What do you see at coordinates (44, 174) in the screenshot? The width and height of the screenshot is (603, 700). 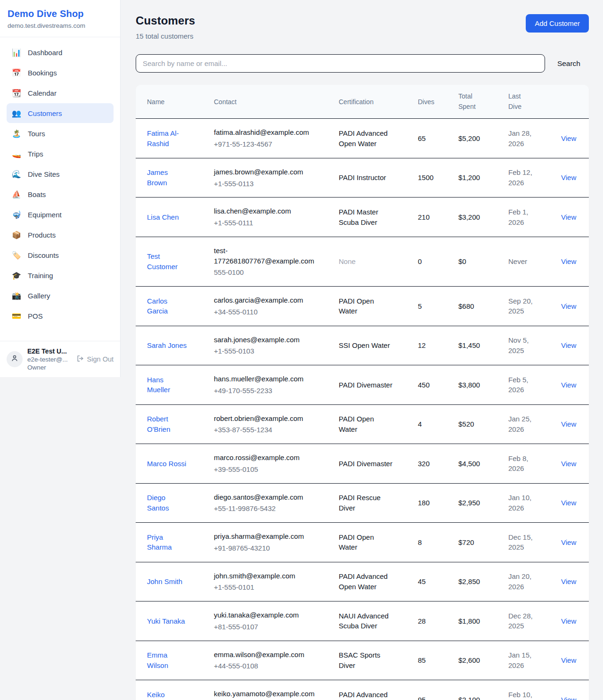 I see `sidebar-item-label: Dive Sites` at bounding box center [44, 174].